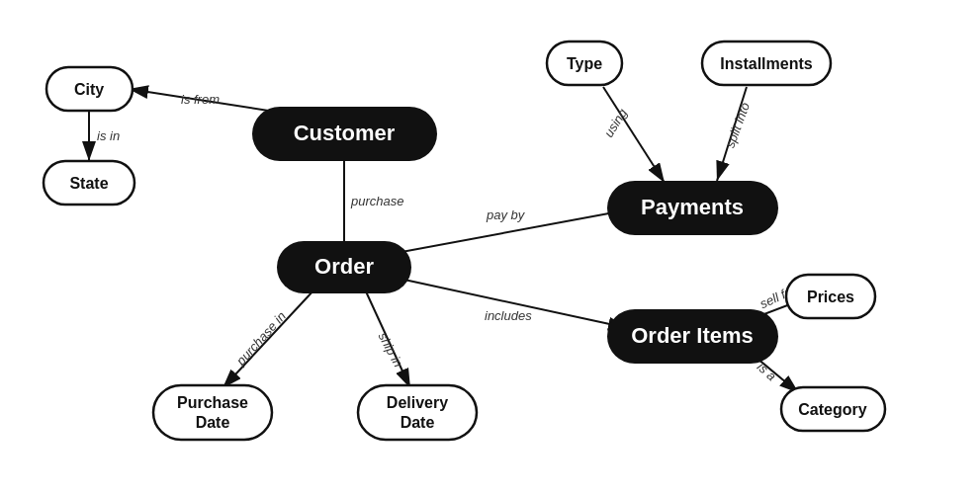  Describe the element at coordinates (692, 336) in the screenshot. I see `node-order-items-label: Order Items` at that location.